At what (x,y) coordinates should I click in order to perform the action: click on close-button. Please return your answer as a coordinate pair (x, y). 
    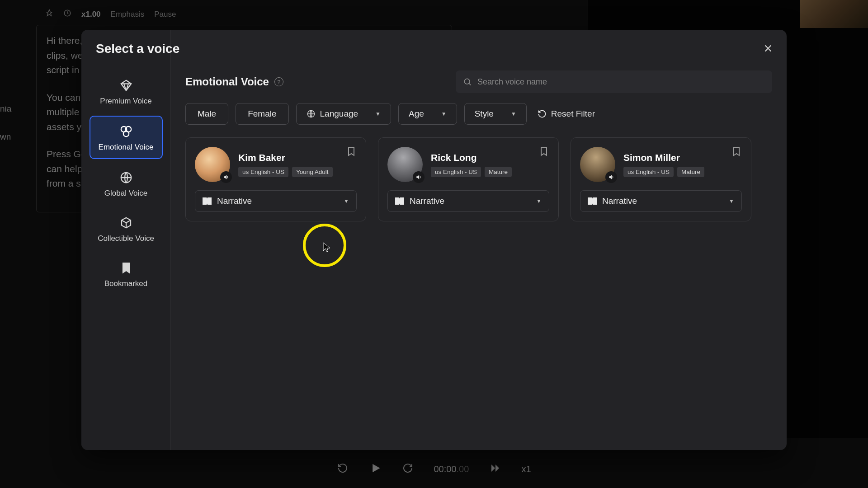
    Looking at the image, I should click on (768, 48).